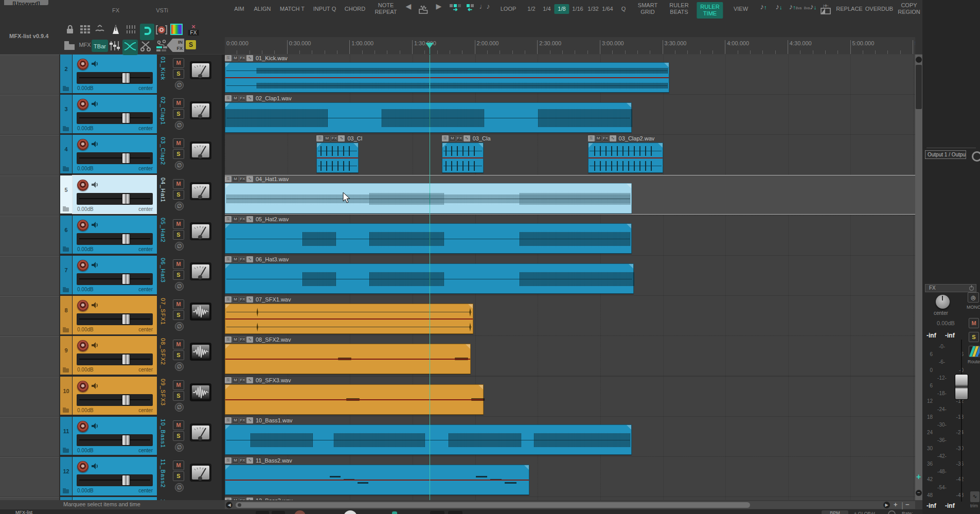 This screenshot has height=514, width=980. I want to click on toolbar-button-loop: LOOP, so click(508, 9).